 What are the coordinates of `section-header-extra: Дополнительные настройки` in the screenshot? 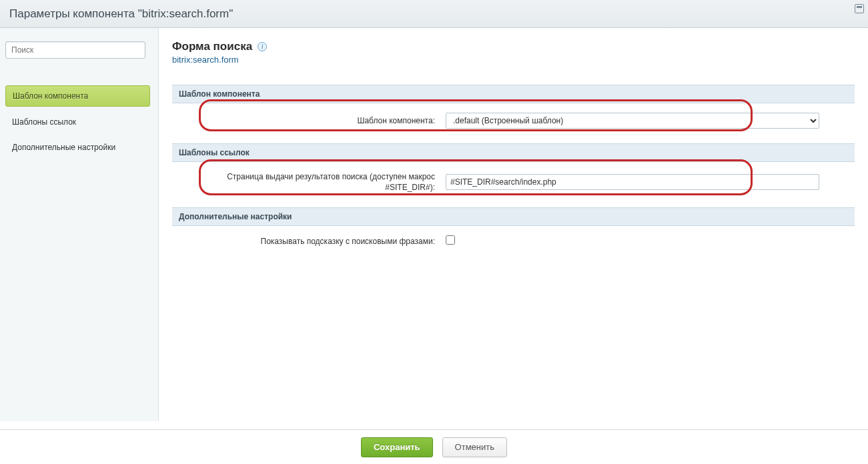 It's located at (514, 217).